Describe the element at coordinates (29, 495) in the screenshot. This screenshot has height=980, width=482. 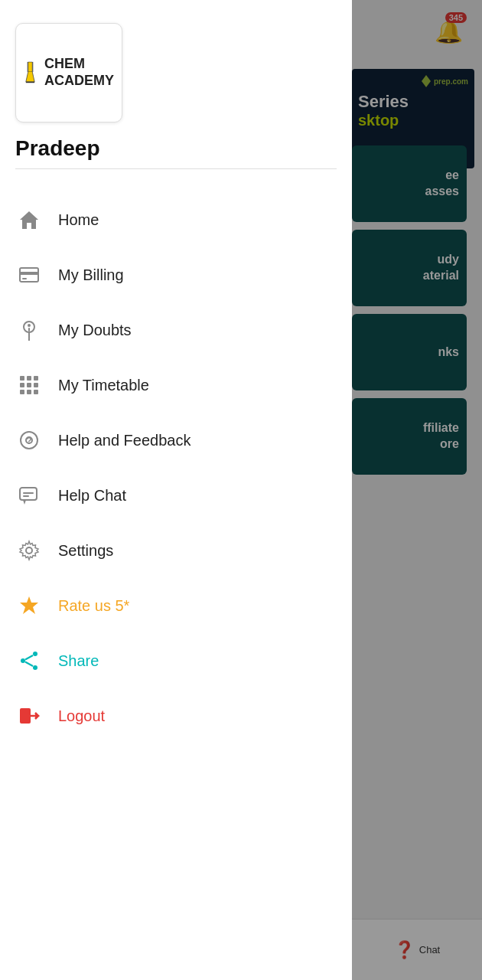
I see `help-chat-icon` at that location.